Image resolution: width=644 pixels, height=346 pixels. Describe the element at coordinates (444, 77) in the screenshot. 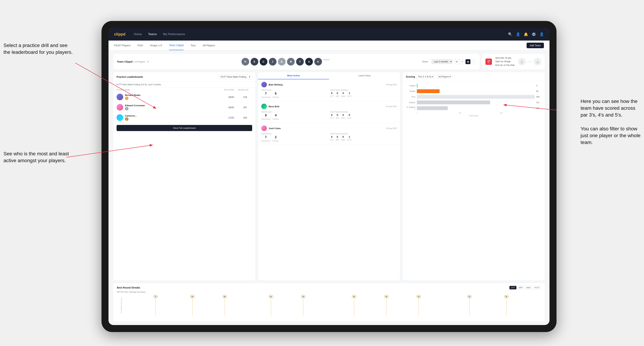

I see `player-filter: All Players ▾` at that location.